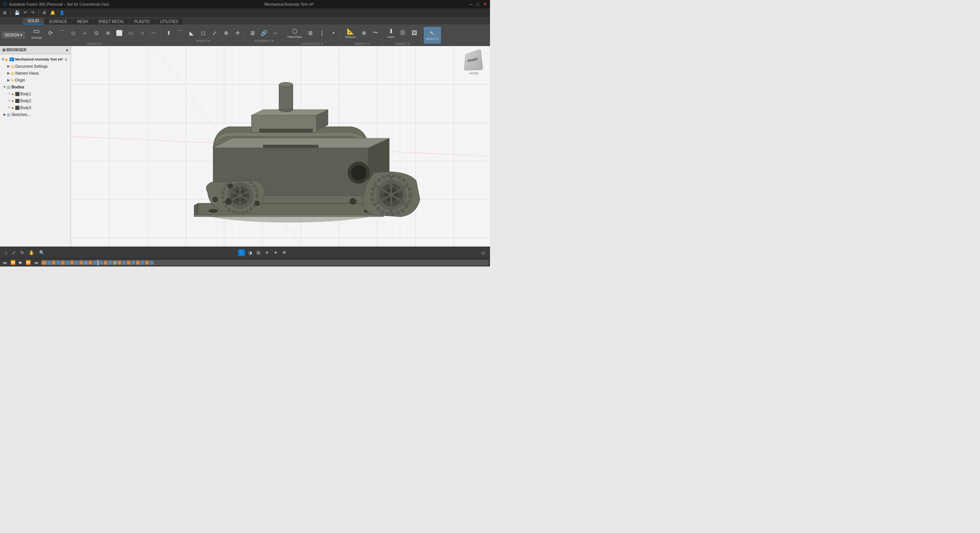  What do you see at coordinates (35, 87) in the screenshot?
I see `tree-bodies: ▼ ▤ Bodies` at bounding box center [35, 87].